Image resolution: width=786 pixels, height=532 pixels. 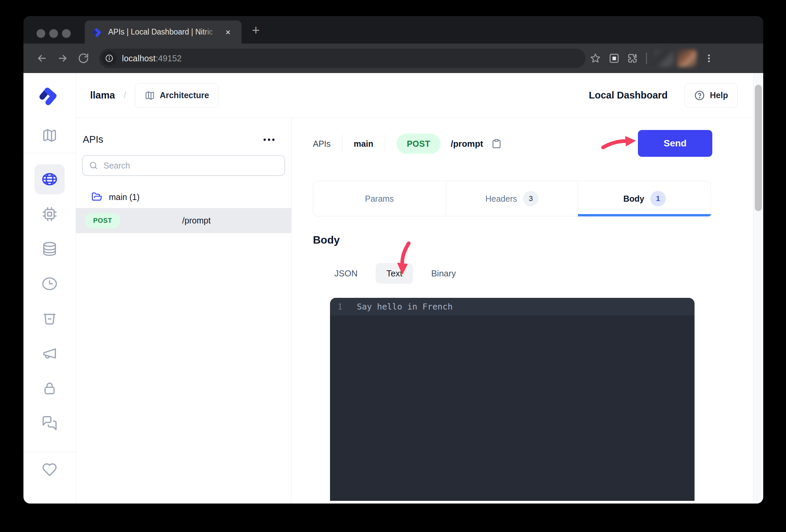 What do you see at coordinates (531, 199) in the screenshot?
I see `headers-count-badge: 3` at bounding box center [531, 199].